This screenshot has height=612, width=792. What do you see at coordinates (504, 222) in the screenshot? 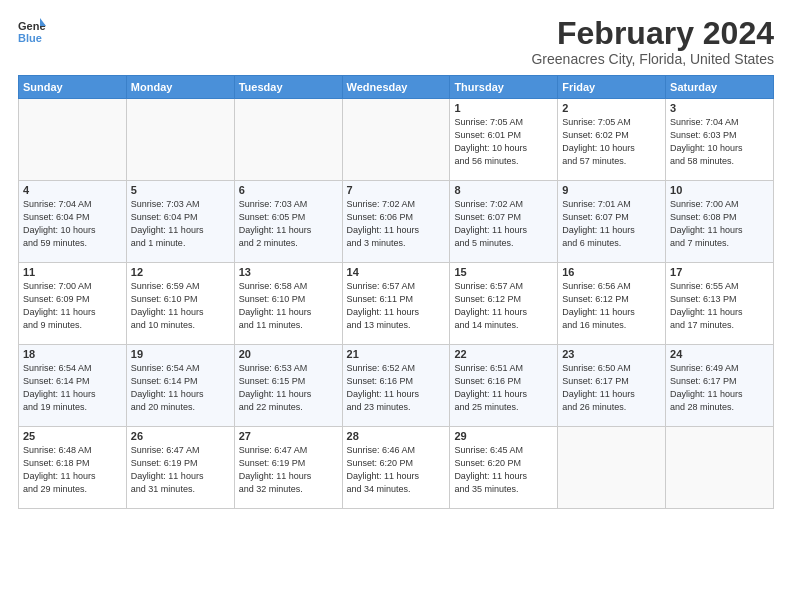
I see `day-cell: 8Sunrise: 7:02 AMSunset: 6:07 PMDaylight…` at bounding box center [504, 222].